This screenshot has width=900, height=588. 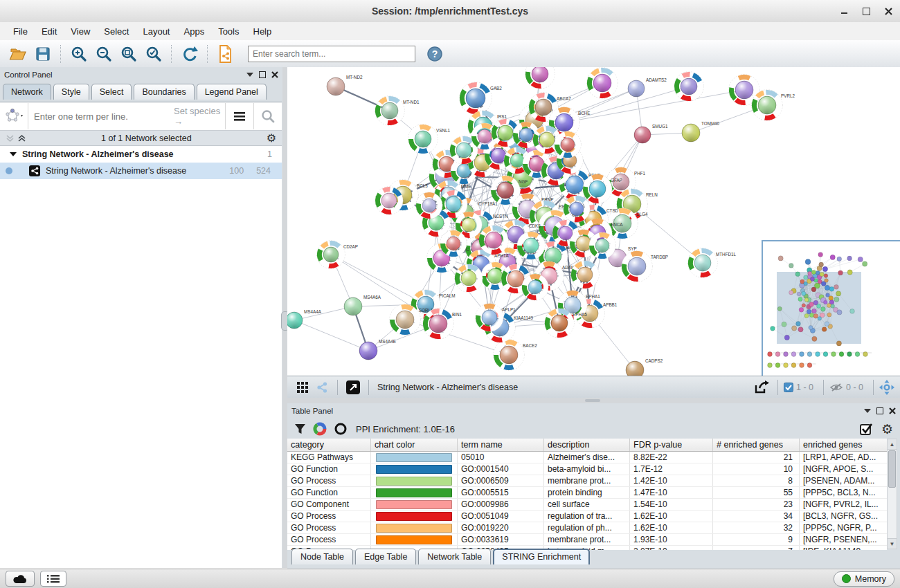 What do you see at coordinates (20, 578) in the screenshot?
I see `cloud-button` at bounding box center [20, 578].